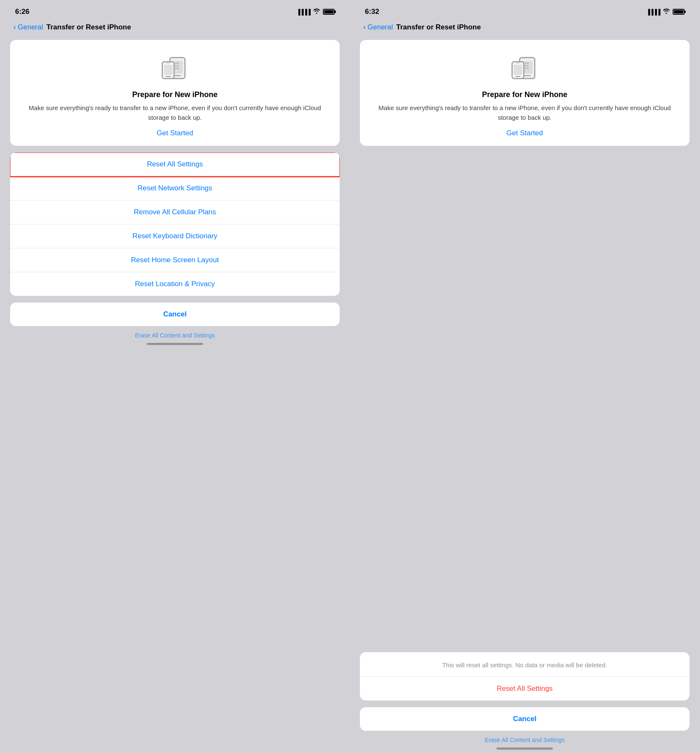 The width and height of the screenshot is (700, 753). What do you see at coordinates (378, 27) in the screenshot?
I see `right-back-button: ‹ General` at bounding box center [378, 27].